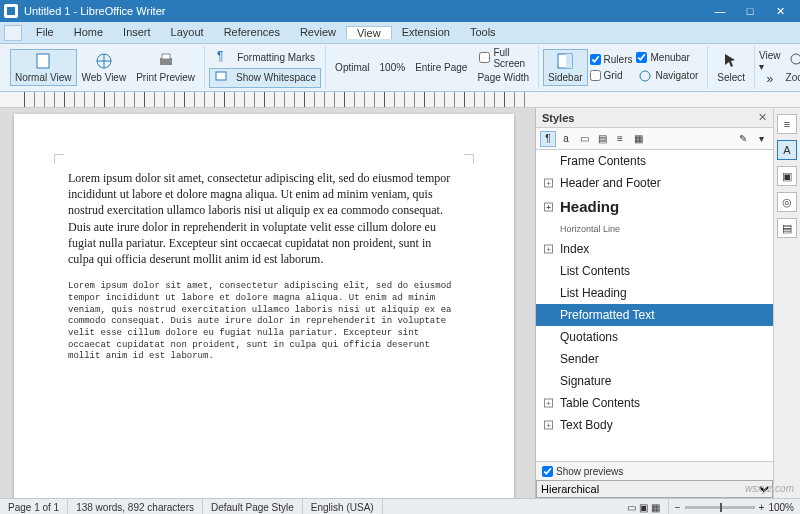 The width and height of the screenshot is (800, 514). Describe the element at coordinates (590, 229) in the screenshot. I see `style-item-label: Horizontal Line` at that location.